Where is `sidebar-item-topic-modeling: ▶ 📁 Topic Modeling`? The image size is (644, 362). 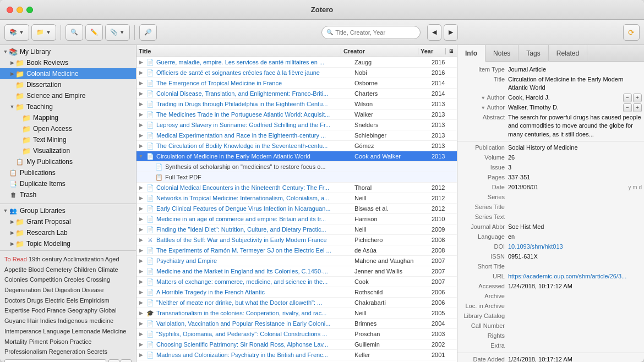 sidebar-item-topic-modeling: ▶ 📁 Topic Modeling is located at coordinates (68, 244).